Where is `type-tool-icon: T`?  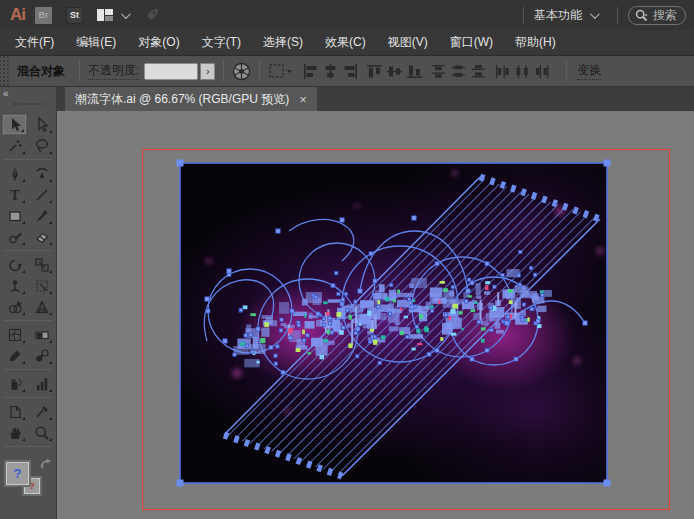
type-tool-icon: T is located at coordinates (15, 195).